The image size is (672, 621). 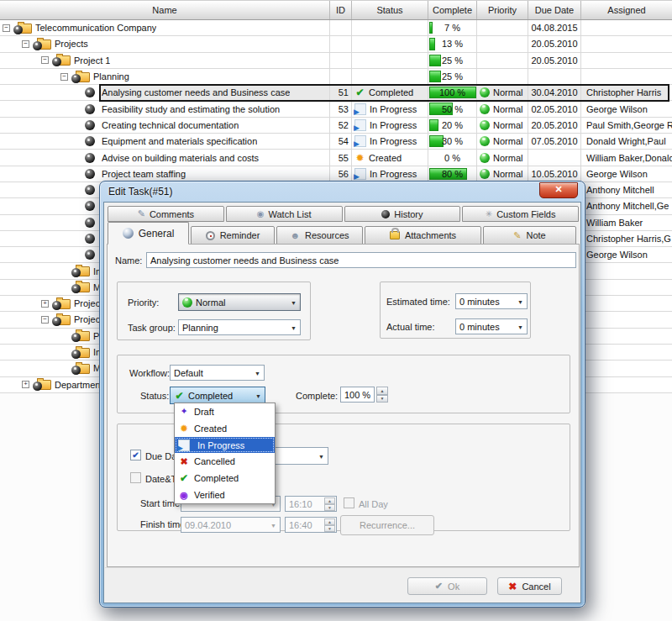 I want to click on tab-history: History, so click(x=403, y=213).